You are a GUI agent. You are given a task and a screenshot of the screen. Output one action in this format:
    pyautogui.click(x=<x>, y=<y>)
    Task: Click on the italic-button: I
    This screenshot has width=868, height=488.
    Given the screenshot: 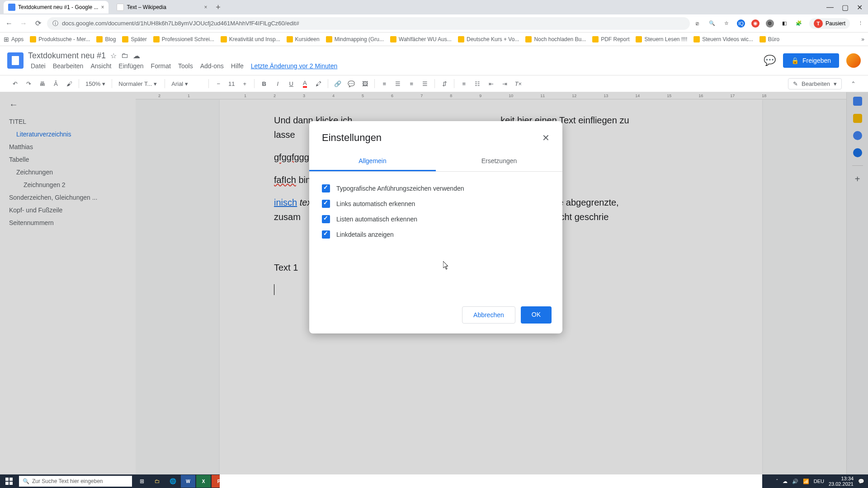 What is the action you would take?
    pyautogui.click(x=278, y=84)
    